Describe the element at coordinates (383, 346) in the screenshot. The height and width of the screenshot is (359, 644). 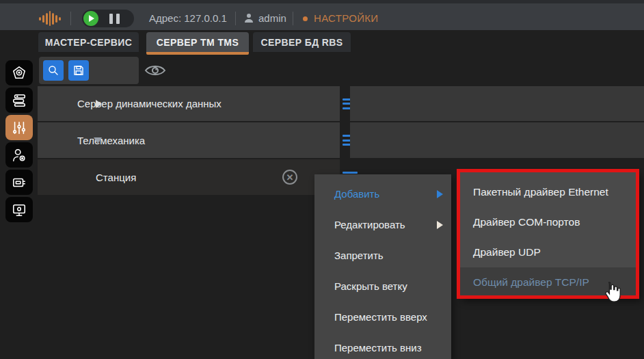
I see `menu-item-move-down: Переместить вниз` at that location.